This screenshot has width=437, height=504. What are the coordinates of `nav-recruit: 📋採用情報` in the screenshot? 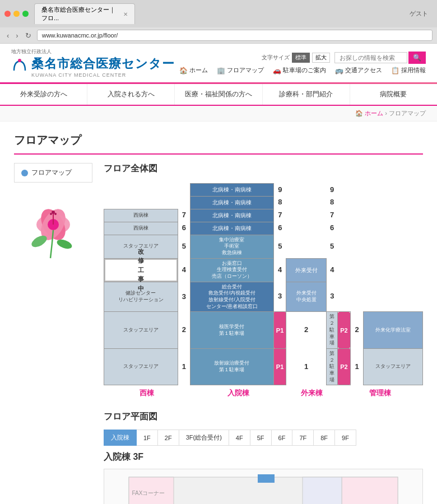 It's located at (408, 71).